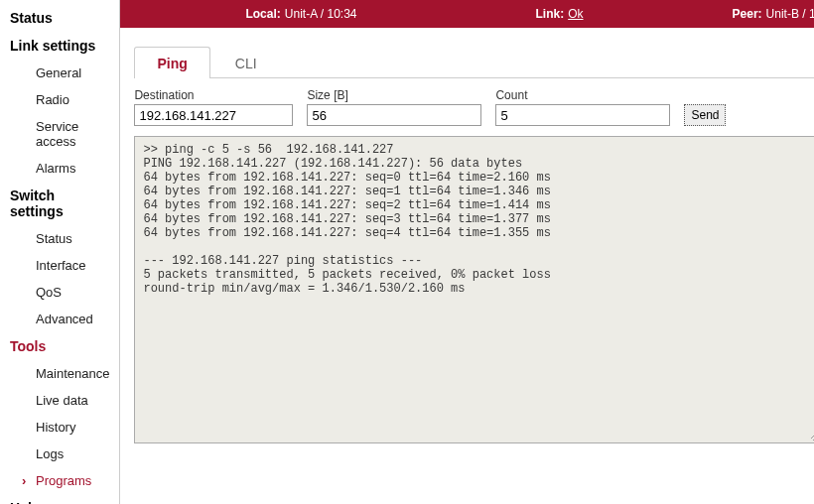 This screenshot has width=814, height=504. Describe the element at coordinates (773, 14) in the screenshot. I see `topbar-peer: Peer: Unit-B / 10` at that location.